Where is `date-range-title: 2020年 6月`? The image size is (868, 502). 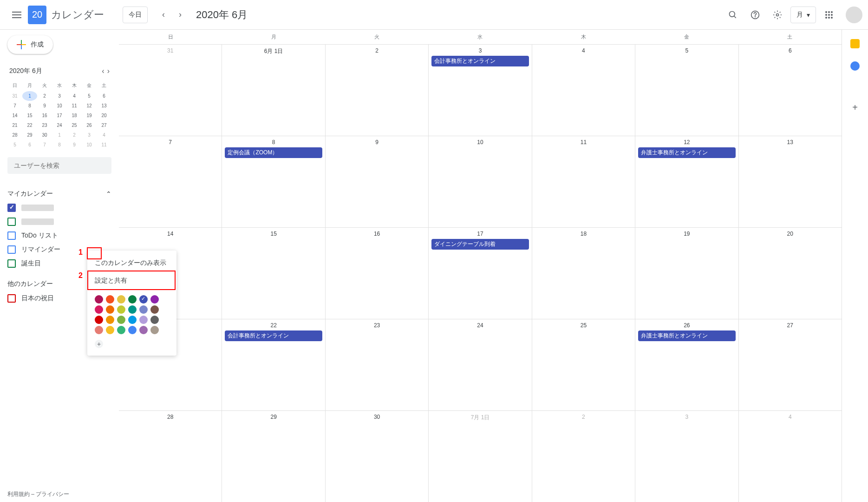
date-range-title: 2020年 6月 is located at coordinates (222, 15).